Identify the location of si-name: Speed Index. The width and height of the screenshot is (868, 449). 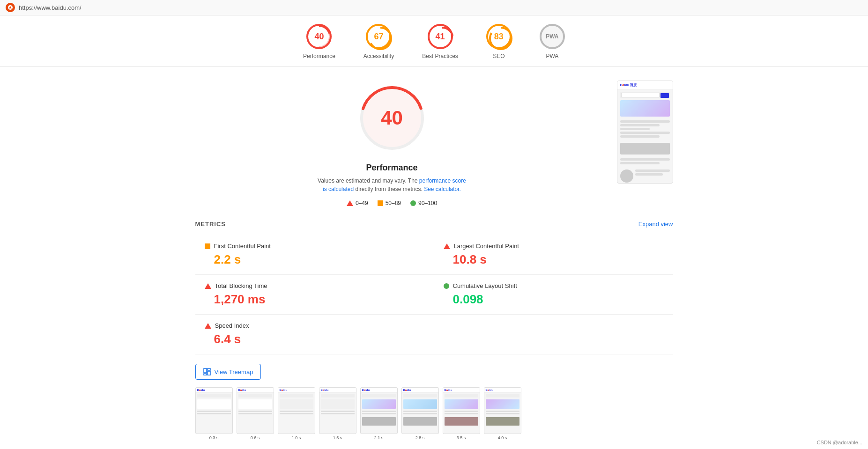
(232, 326).